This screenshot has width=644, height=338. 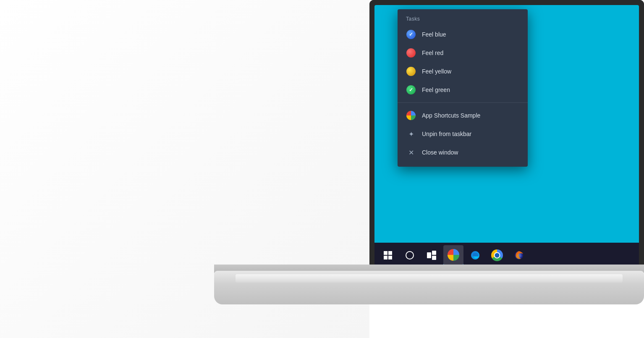 I want to click on dot-red-circle, so click(x=411, y=53).